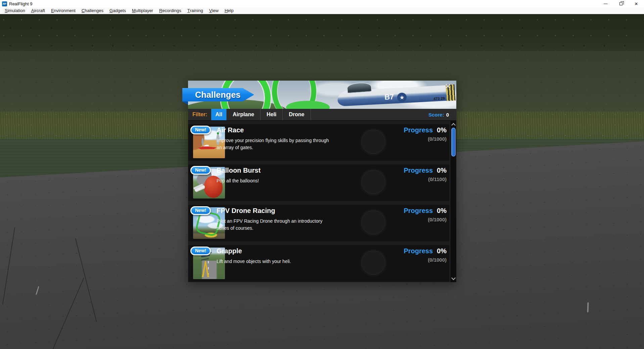 The width and height of the screenshot is (644, 349). Describe the element at coordinates (453, 278) in the screenshot. I see `chevron-down-icon` at that location.